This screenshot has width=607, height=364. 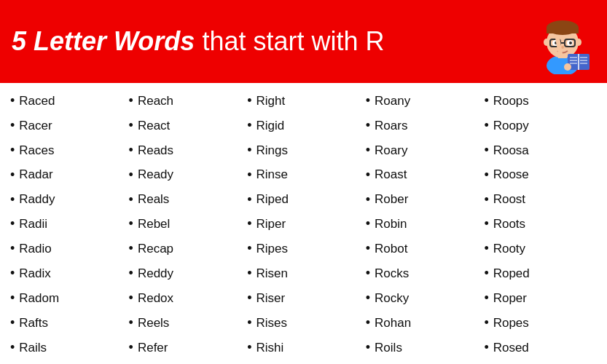 I want to click on list-item: •Rebel, so click(x=185, y=224).